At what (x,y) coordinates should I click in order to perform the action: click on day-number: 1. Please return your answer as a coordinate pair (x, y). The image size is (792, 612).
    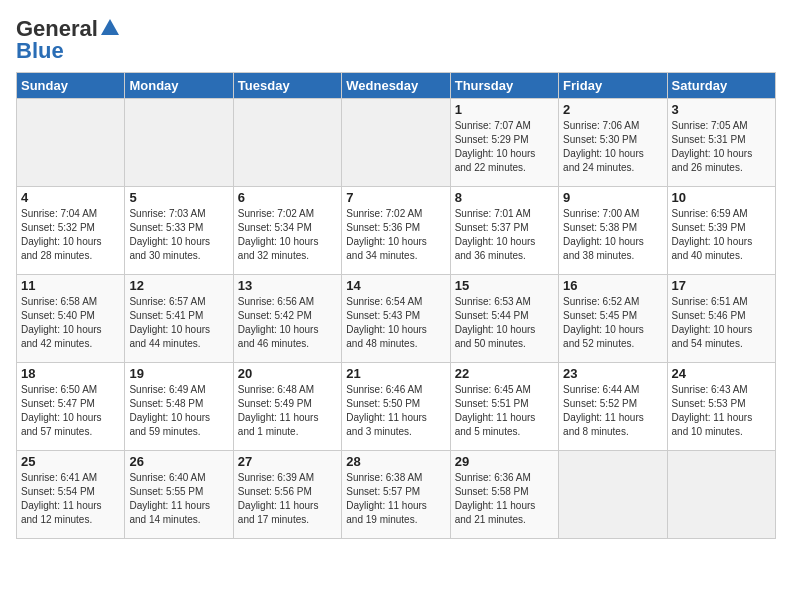
    Looking at the image, I should click on (504, 110).